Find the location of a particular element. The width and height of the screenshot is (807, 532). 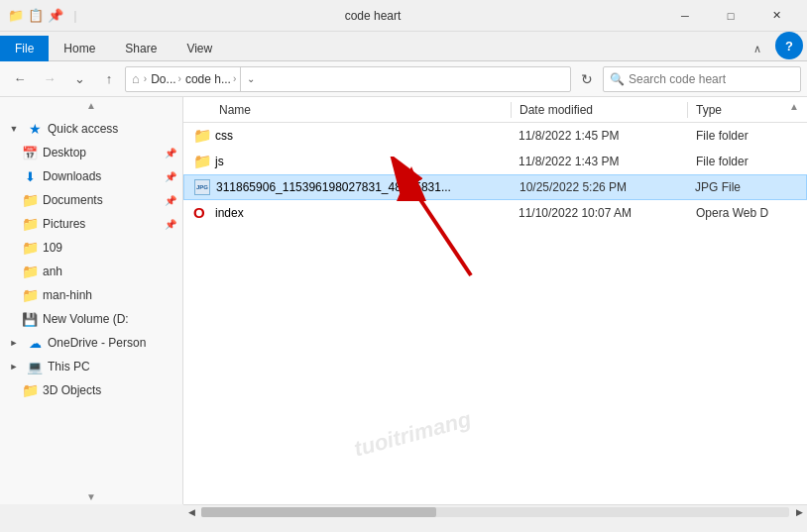

tab-share: Share is located at coordinates (141, 49).